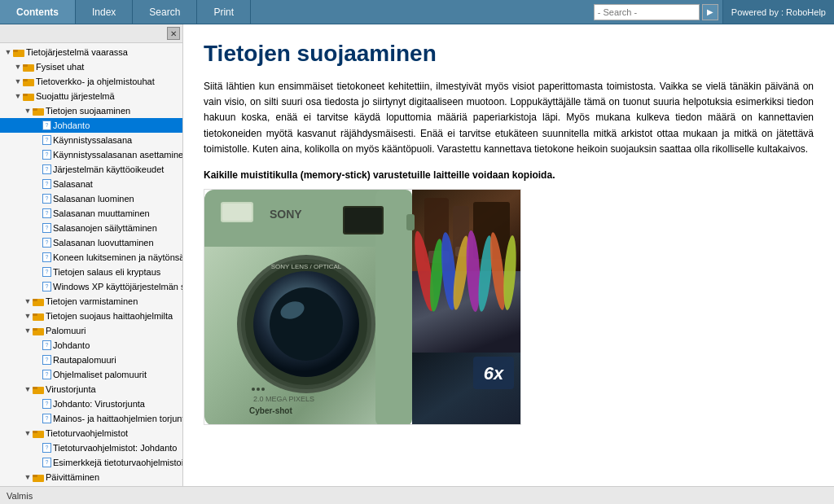  Describe the element at coordinates (779, 11) in the screenshot. I see `powered-by-label: Powered by : RoboHelp` at that location.